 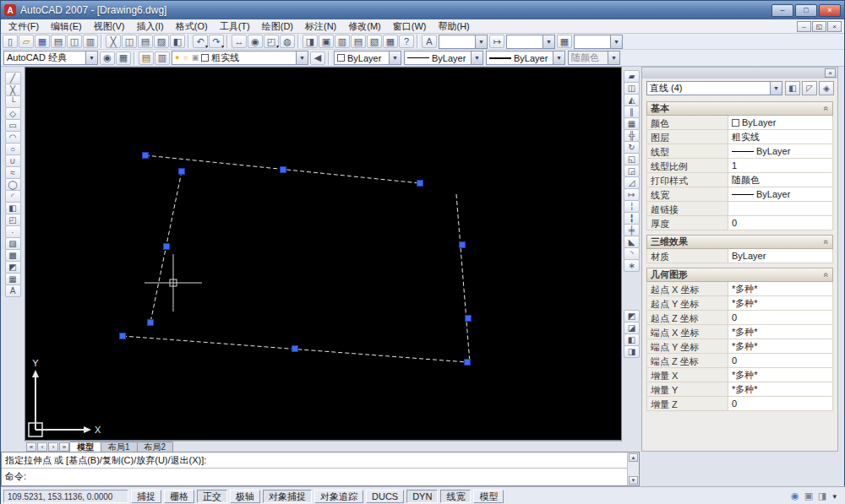 I want to click on help-icon: ?, so click(x=406, y=41).